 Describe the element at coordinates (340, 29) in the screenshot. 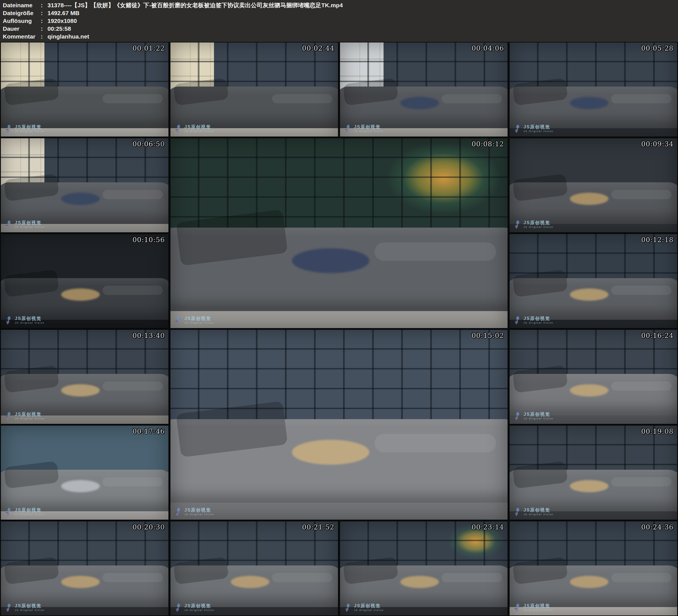

I see `meta-row-duration: Dauer : 00:25:58` at that location.